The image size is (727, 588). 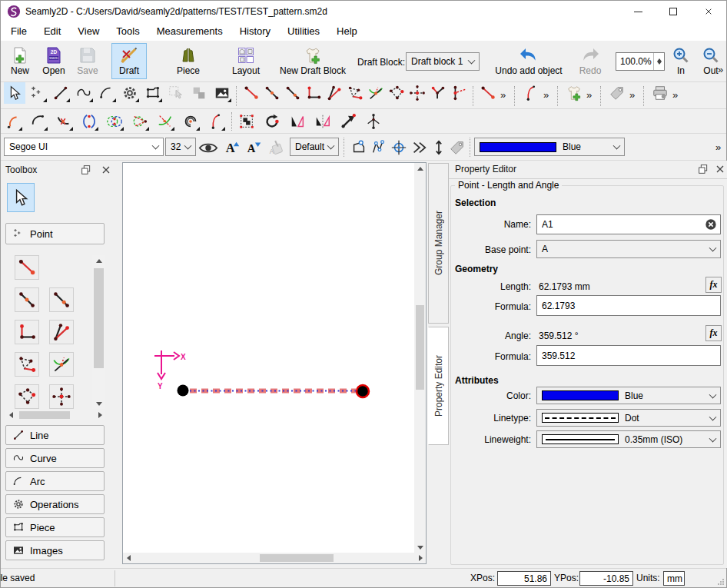 What do you see at coordinates (251, 93) in the screenshot?
I see `point-length-angle-tool` at bounding box center [251, 93].